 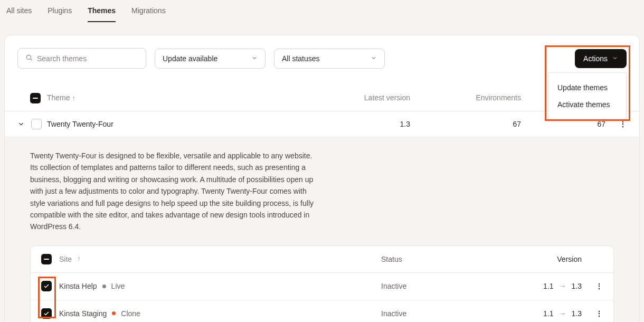 I want to click on filter-update-label: Update available, so click(x=190, y=59).